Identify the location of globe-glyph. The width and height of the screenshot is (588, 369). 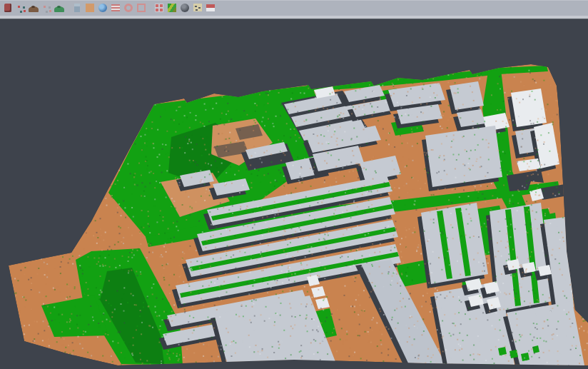
(103, 8).